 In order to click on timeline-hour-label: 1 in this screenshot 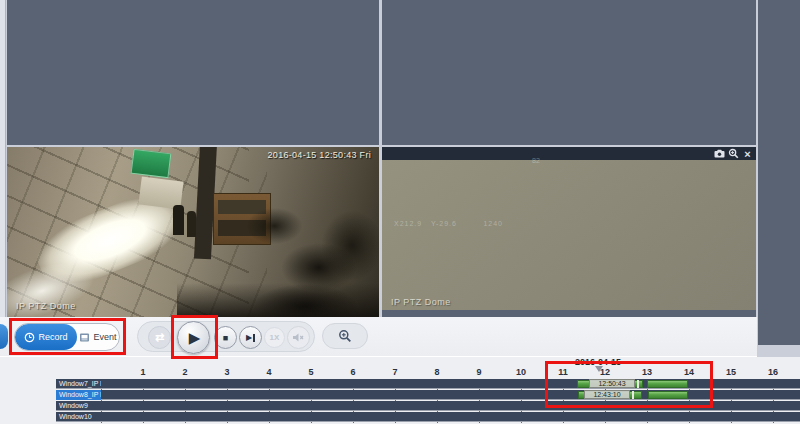, I will do `click(142, 372)`.